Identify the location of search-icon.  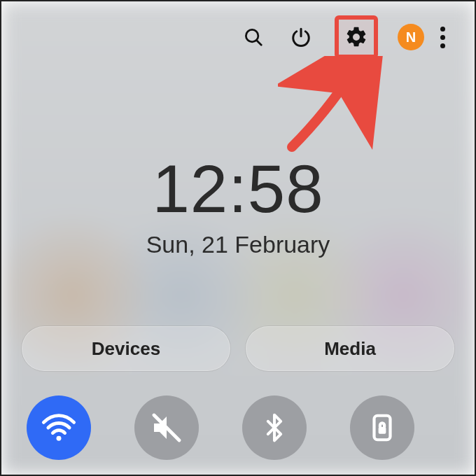
(253, 37).